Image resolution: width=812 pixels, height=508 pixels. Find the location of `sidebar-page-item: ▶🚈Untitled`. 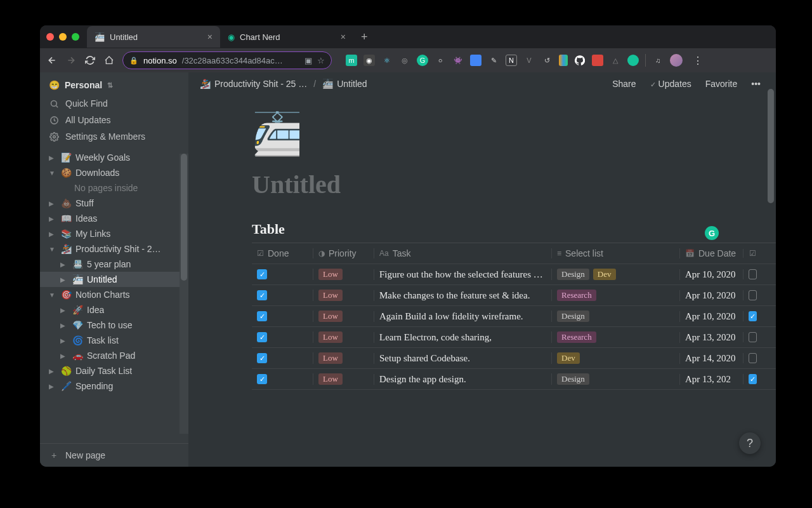

sidebar-page-item: ▶🚈Untitled is located at coordinates (114, 279).